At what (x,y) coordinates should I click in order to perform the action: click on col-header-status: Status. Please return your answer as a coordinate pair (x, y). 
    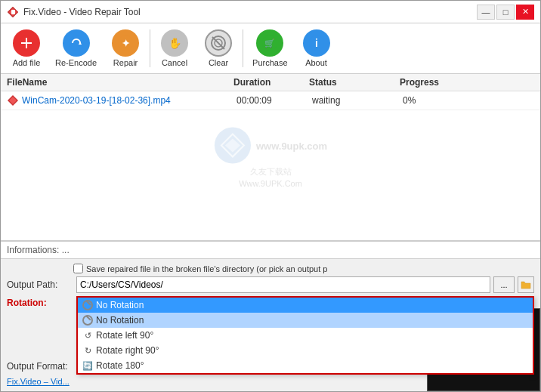
    Looking at the image, I should click on (354, 82).